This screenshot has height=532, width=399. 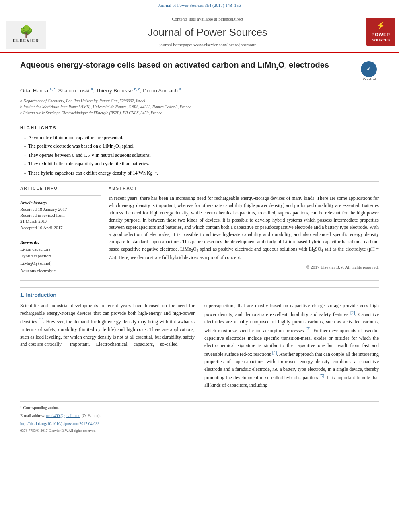 I want to click on intro-text-left: Scientific and industrial developments i…, so click(x=107, y=325).